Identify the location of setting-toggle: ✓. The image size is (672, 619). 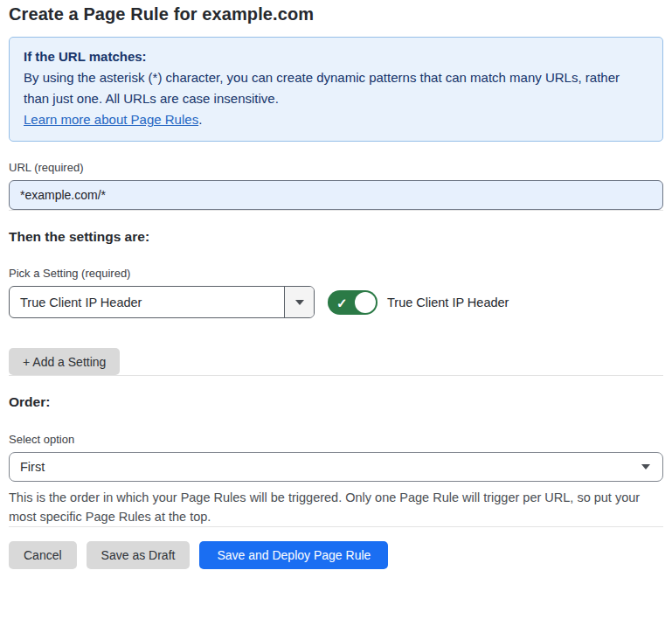
(353, 303).